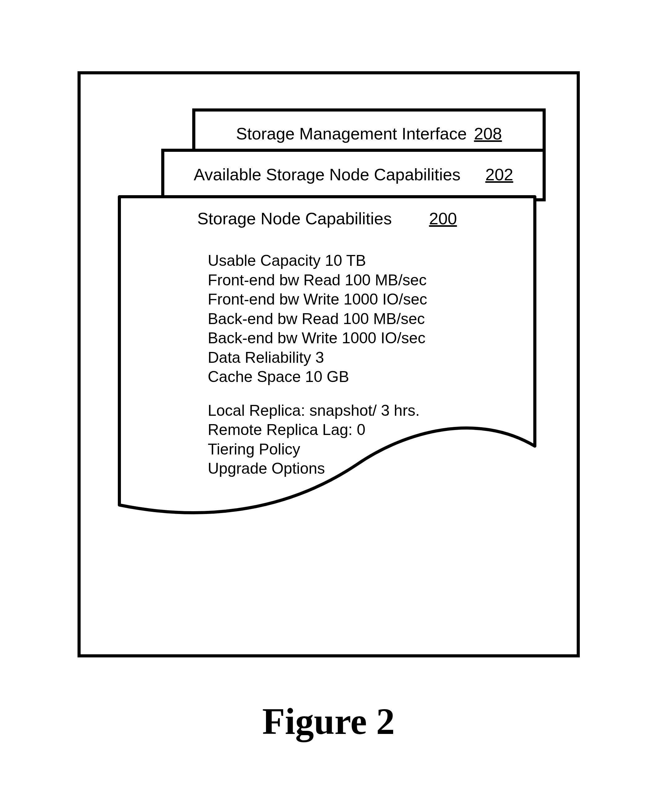 Image resolution: width=657 pixels, height=812 pixels. Describe the element at coordinates (363, 469) in the screenshot. I see `cap-line: Upgrade Options` at that location.